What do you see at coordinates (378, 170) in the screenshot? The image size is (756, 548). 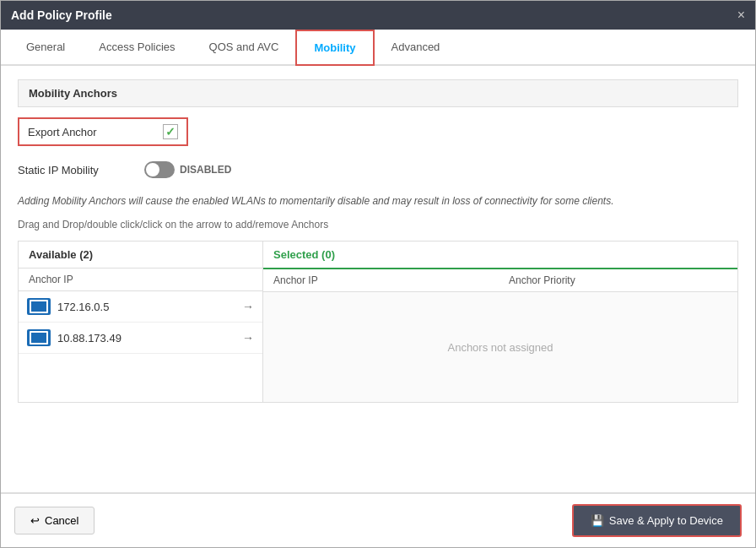 I see `static-ip-mobility-row: Static IP Mobility DISABLED` at bounding box center [378, 170].